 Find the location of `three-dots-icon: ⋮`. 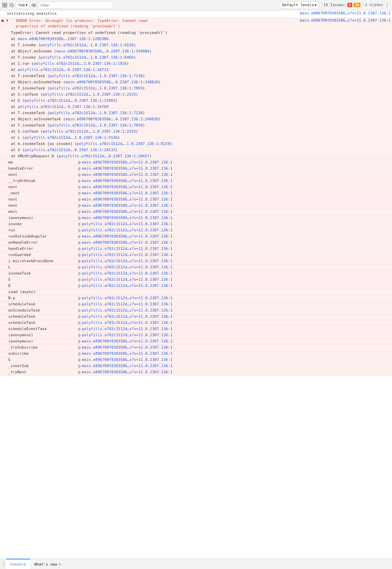

three-dots-icon: ⋮ is located at coordinates (4, 564).